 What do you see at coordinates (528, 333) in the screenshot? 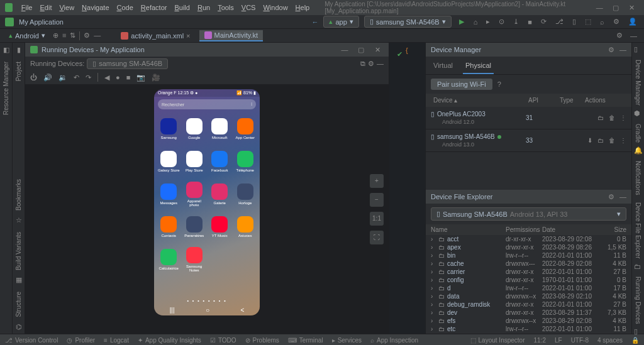
I see `file-row: ›🗀 mntdrwxr-xr-x2023-08-29 02:08400 B` at bounding box center [528, 333].